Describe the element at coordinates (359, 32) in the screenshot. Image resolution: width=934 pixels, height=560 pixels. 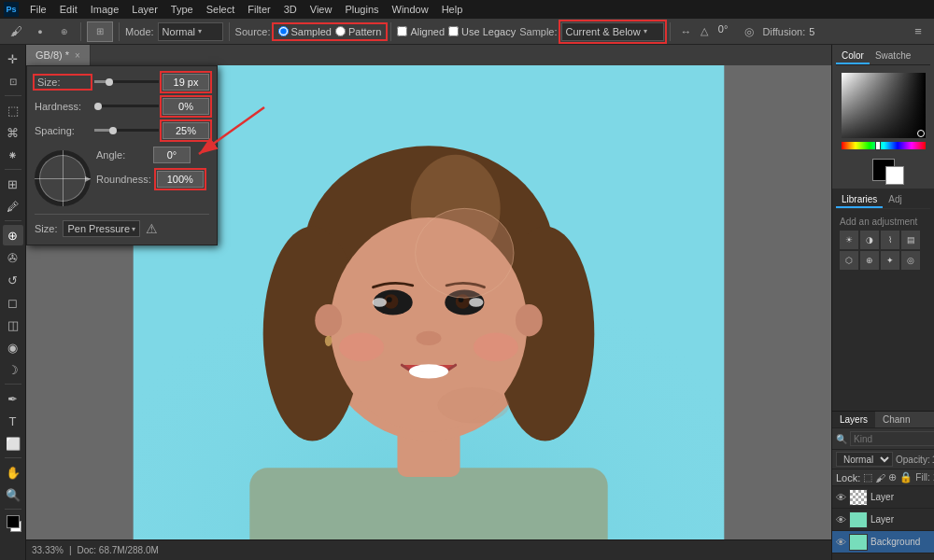
I see `source-pattern-group: Pattern` at that location.